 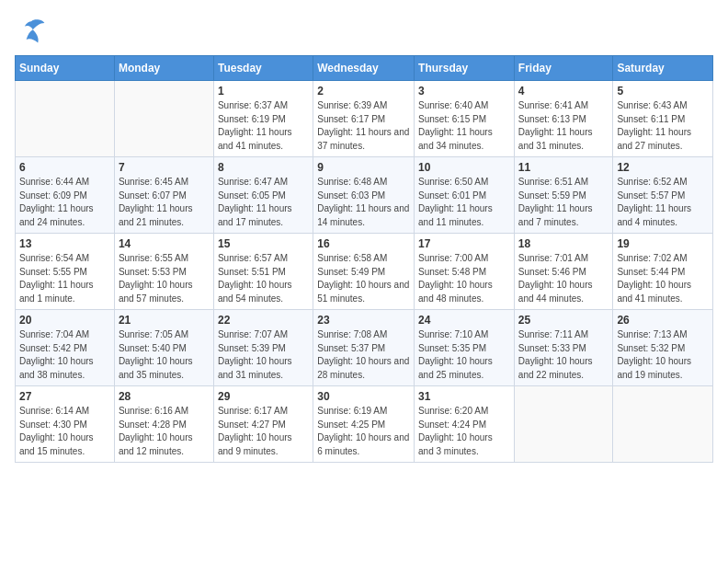 What do you see at coordinates (64, 355) in the screenshot?
I see `day-info: Sunrise: 7:04 AM Sunset: 5:42 PM Dayligh…` at bounding box center [64, 355].